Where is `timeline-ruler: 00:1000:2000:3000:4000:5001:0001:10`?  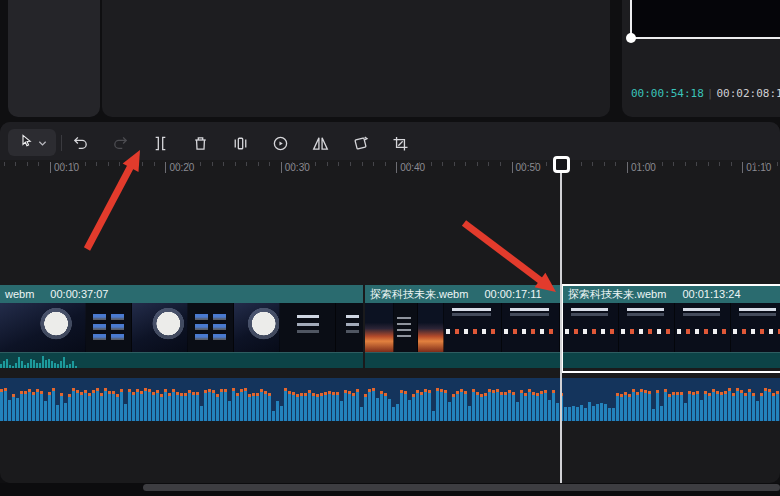
timeline-ruler: 00:1000:2000:3000:4000:5001:0001:10 is located at coordinates (390, 171).